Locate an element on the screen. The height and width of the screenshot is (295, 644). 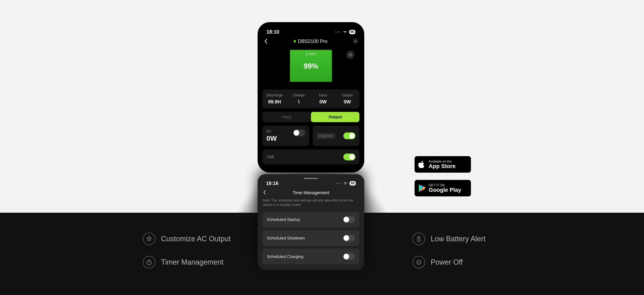
feature-low-battery-alert: Low Battery Alert is located at coordinates (449, 239).